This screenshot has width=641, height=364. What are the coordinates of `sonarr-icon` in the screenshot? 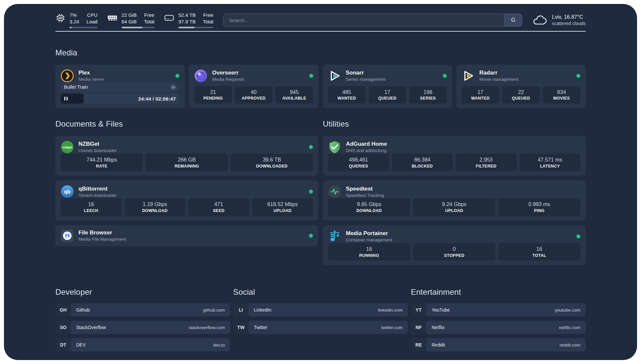 It's located at (335, 76).